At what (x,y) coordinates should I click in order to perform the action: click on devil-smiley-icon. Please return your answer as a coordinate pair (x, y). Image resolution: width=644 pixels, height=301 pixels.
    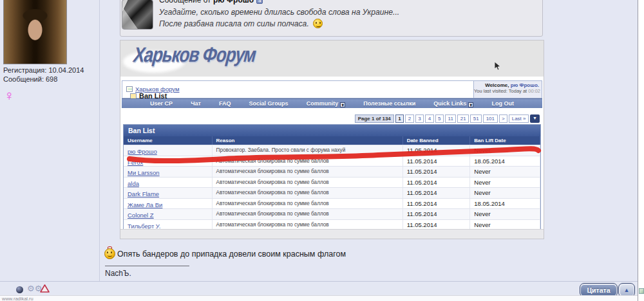
    Looking at the image, I should click on (109, 253).